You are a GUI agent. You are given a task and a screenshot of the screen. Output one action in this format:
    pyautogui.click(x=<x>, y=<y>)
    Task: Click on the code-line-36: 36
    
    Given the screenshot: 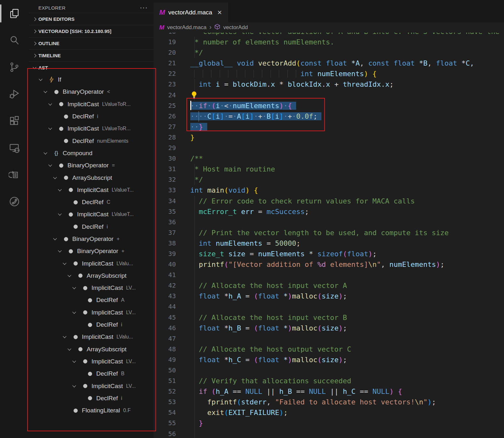 What is the action you would take?
    pyautogui.click(x=329, y=222)
    